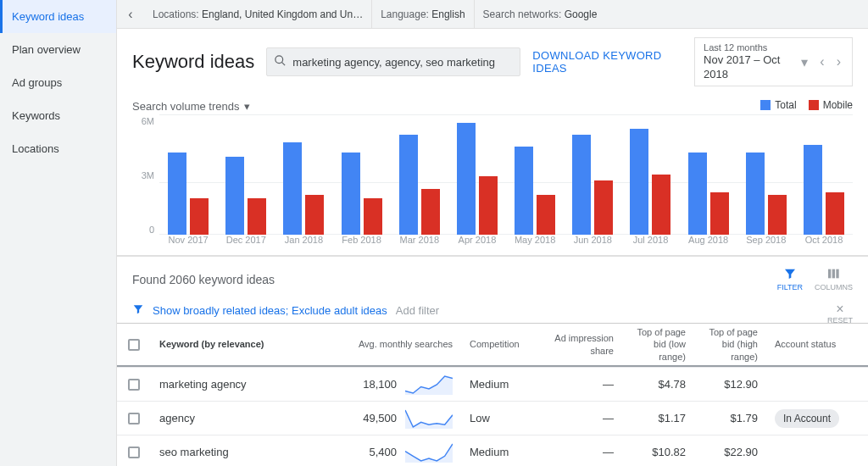  What do you see at coordinates (580, 344) in the screenshot?
I see `col-impression-share: Ad impression share` at bounding box center [580, 344].